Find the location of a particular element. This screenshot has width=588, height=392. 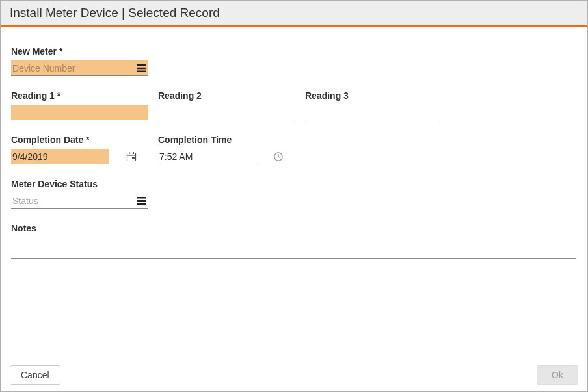

reading2-input is located at coordinates (226, 112).